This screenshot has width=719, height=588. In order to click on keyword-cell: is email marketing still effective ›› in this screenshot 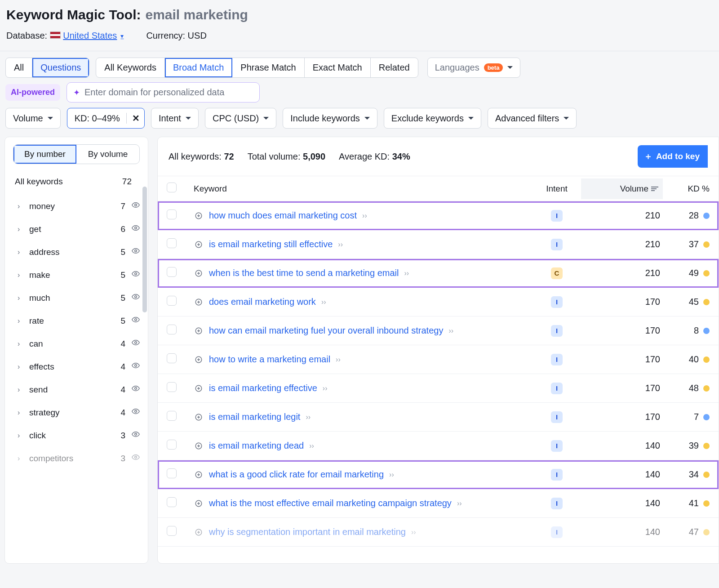, I will do `click(362, 245)`.